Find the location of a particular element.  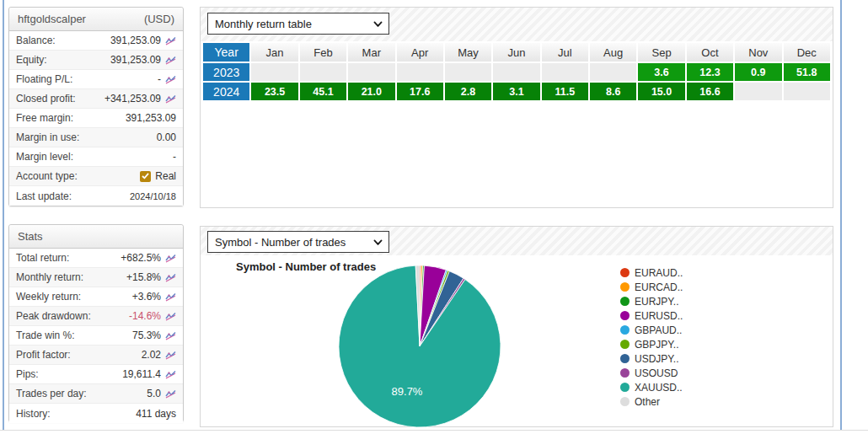

row-value: -14.6% is located at coordinates (145, 316).